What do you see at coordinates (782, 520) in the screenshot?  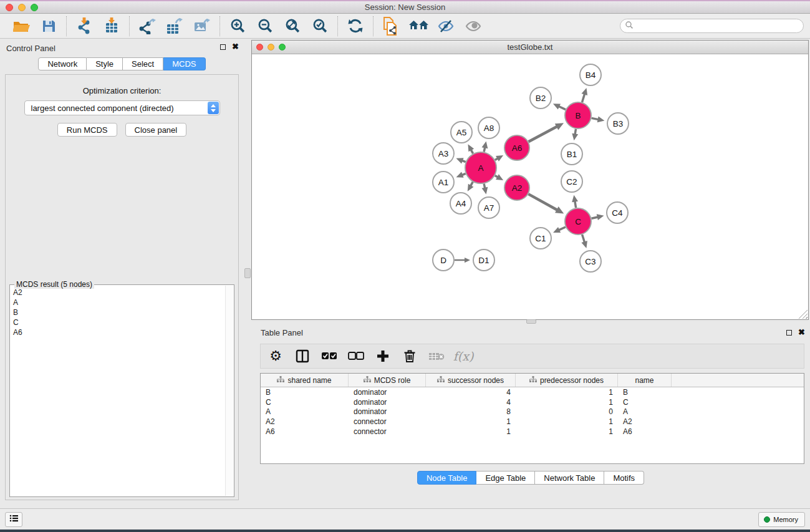 I see `memory-button: Memory` at bounding box center [782, 520].